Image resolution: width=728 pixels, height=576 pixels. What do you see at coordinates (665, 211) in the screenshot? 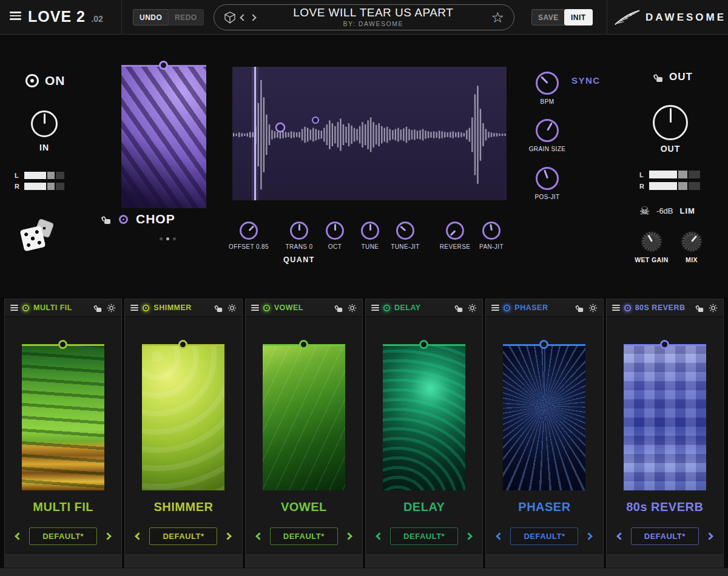
I see `limiter-threshold: -6dB` at bounding box center [665, 211].